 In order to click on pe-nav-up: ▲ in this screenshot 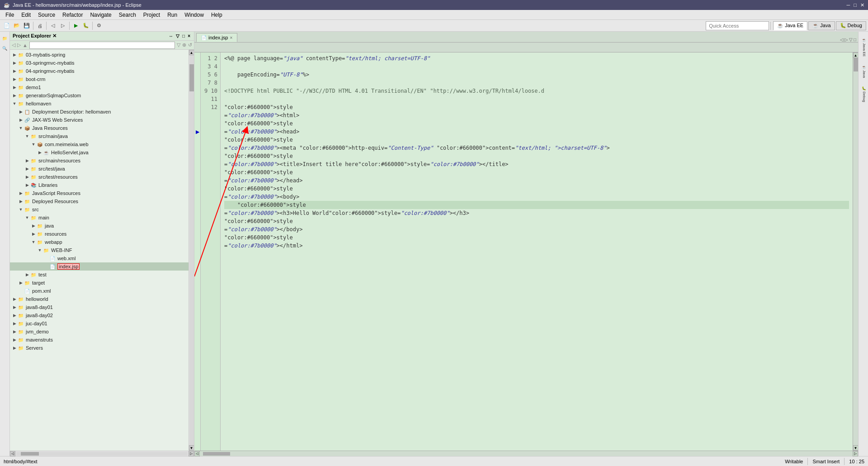, I will do `click(25, 45)`.